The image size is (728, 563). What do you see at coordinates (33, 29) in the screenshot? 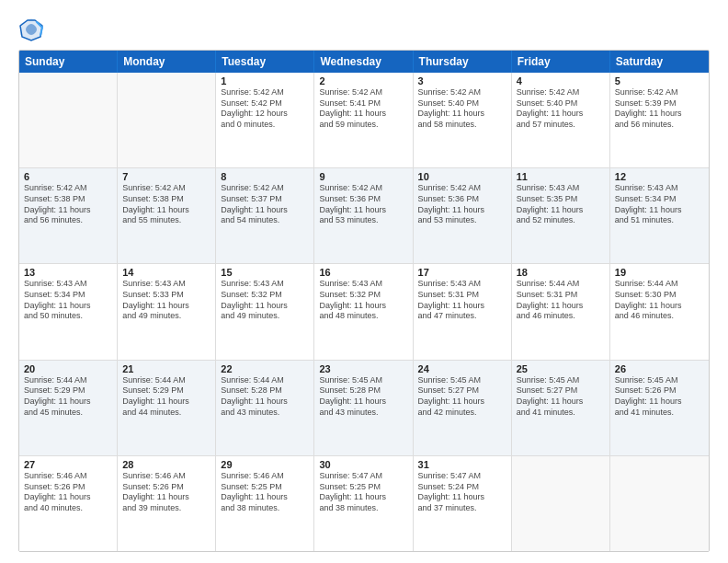
I see `logo` at bounding box center [33, 29].